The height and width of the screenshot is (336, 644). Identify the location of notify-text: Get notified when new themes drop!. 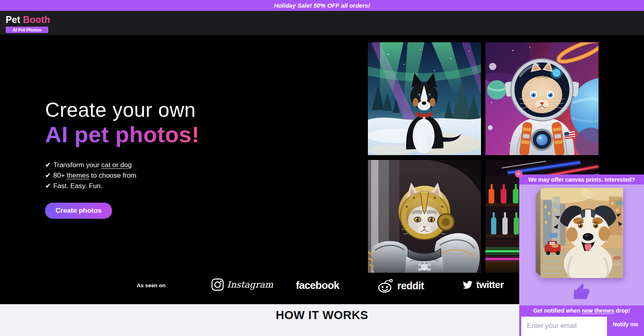
(582, 309).